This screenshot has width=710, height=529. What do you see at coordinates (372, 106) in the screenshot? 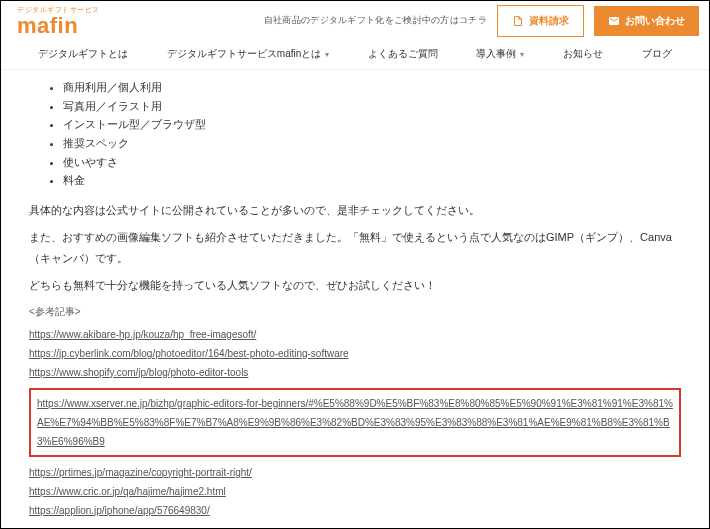
I see `list-item: 写真用／イラスト用` at bounding box center [372, 106].